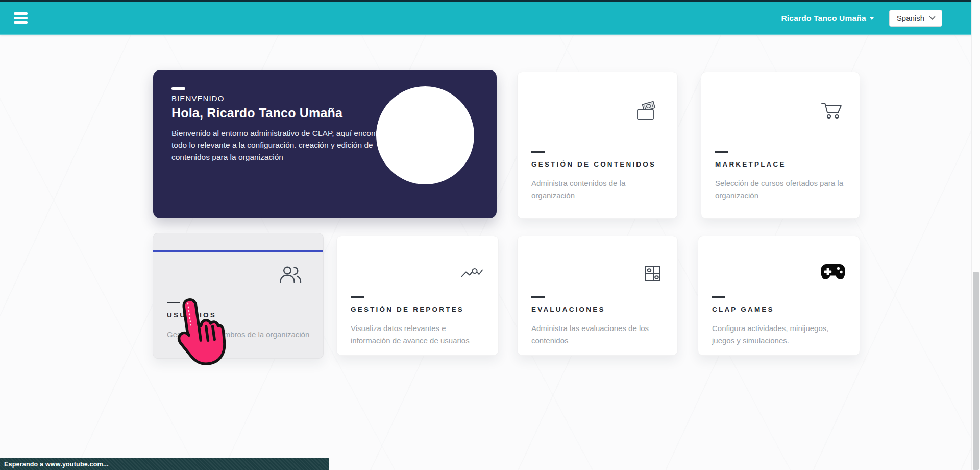 The width and height of the screenshot is (980, 470). What do you see at coordinates (750, 165) in the screenshot?
I see `card-title: MARKETPLACE` at bounding box center [750, 165].